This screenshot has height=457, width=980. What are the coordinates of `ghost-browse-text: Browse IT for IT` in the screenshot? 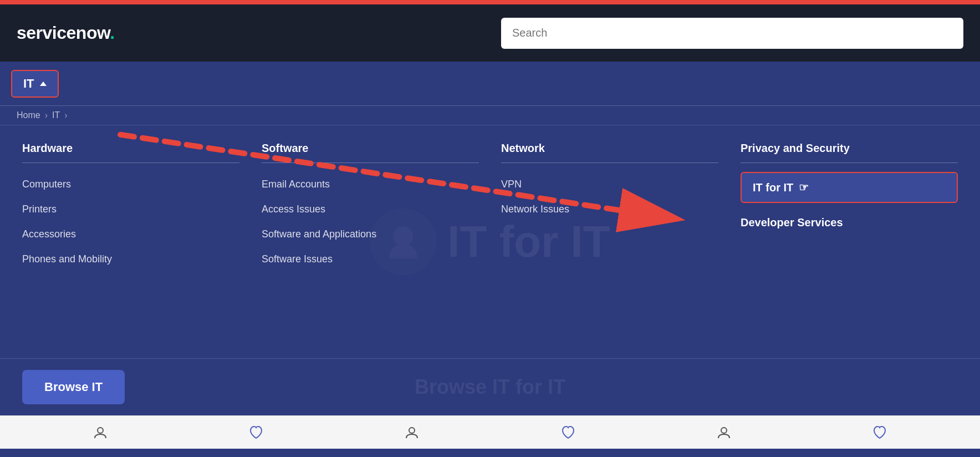 It's located at (490, 387).